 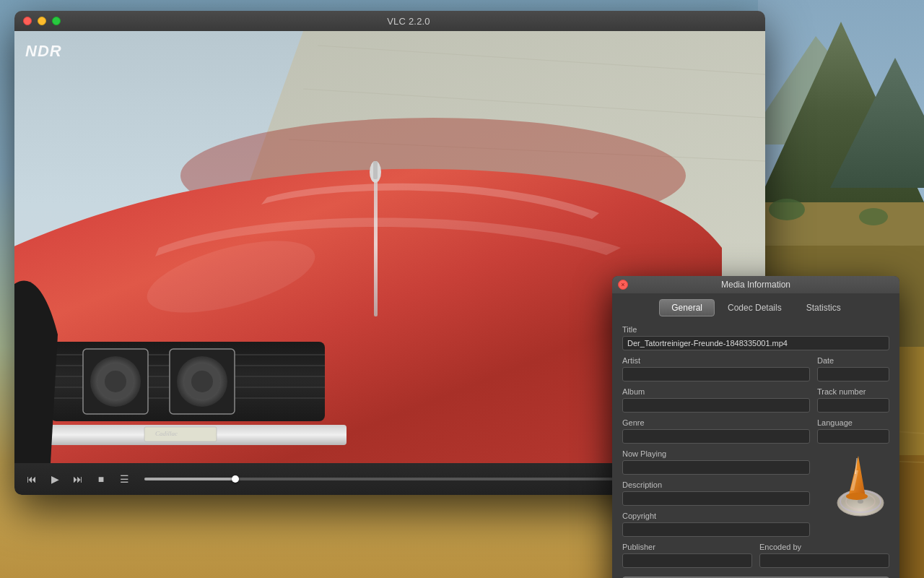 I want to click on minimize-button, so click(x=42, y=21).